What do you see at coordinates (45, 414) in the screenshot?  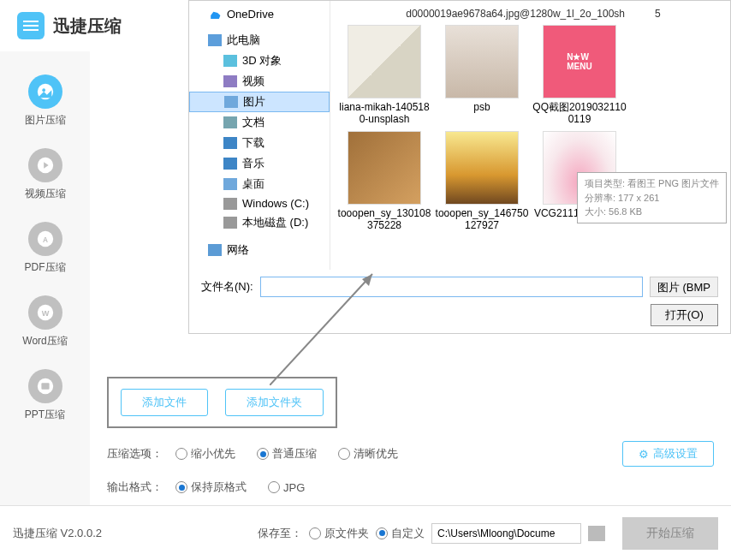 I see `sidebar-item-label: PPT压缩` at bounding box center [45, 414].